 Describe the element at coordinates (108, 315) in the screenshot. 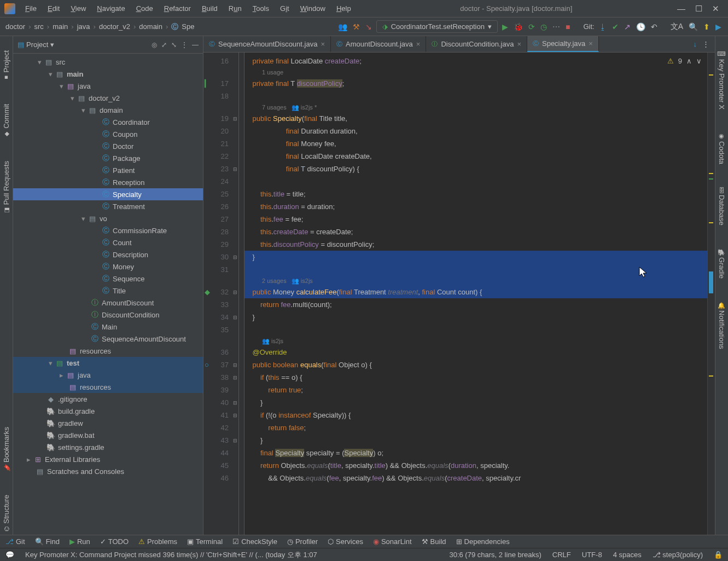

I see `tree-iface: ⒾDiscountCondition` at that location.